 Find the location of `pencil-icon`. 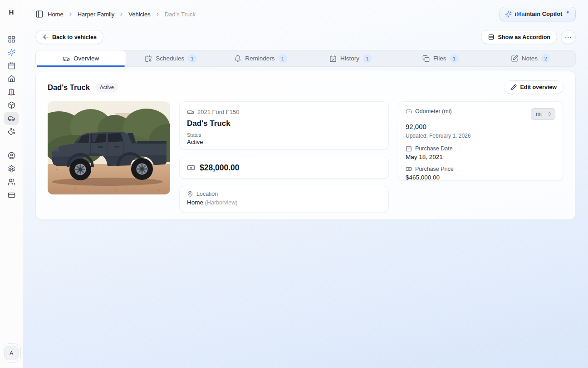

pencil-icon is located at coordinates (514, 87).